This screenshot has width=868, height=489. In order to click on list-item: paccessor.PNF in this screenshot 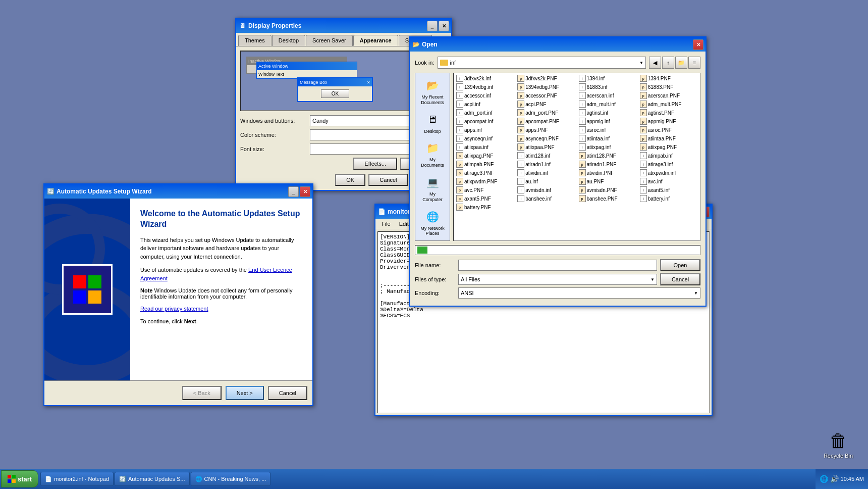, I will do `click(546, 95)`.